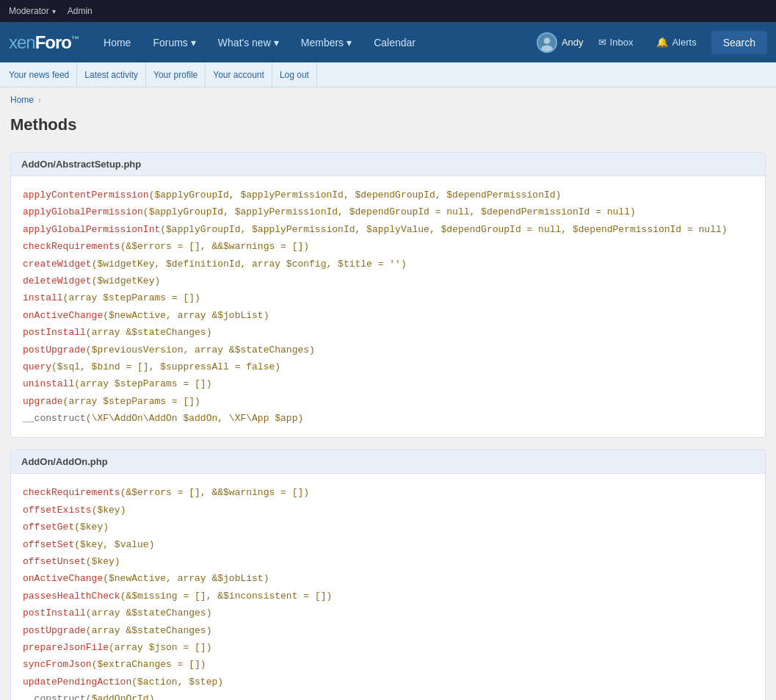 This screenshot has width=776, height=700. What do you see at coordinates (174, 43) in the screenshot?
I see `nav-forums: Forums ▾` at bounding box center [174, 43].